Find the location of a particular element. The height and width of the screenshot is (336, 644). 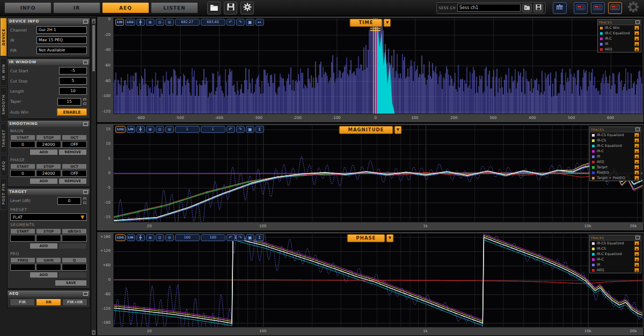

h-range-icon-button: ↔ is located at coordinates (260, 23).